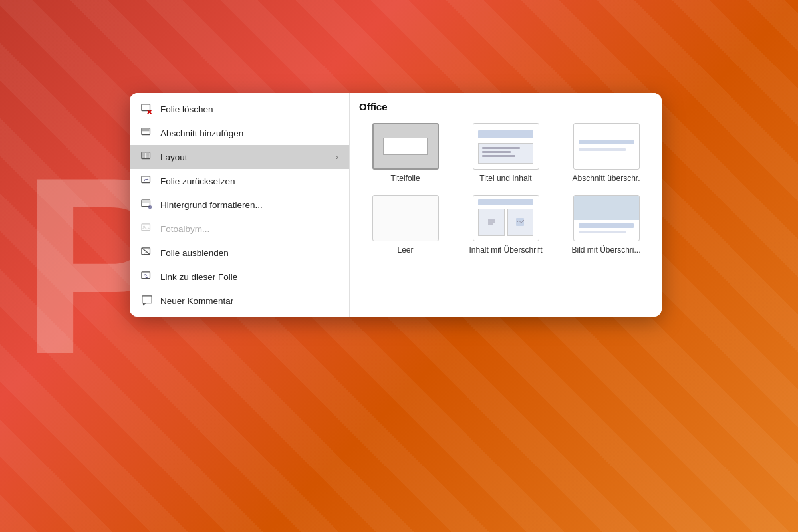  What do you see at coordinates (606, 142) in the screenshot?
I see `abschnitt-line1` at bounding box center [606, 142].